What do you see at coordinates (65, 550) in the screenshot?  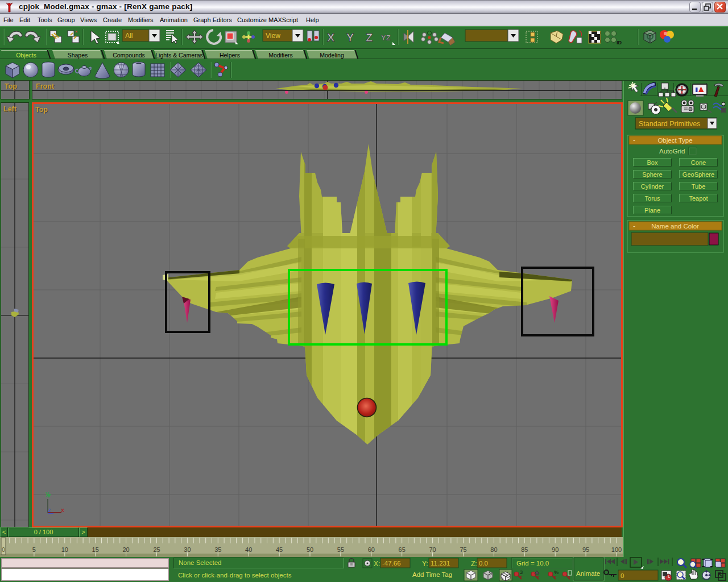 I see `svg-text: 10` at bounding box center [65, 550].